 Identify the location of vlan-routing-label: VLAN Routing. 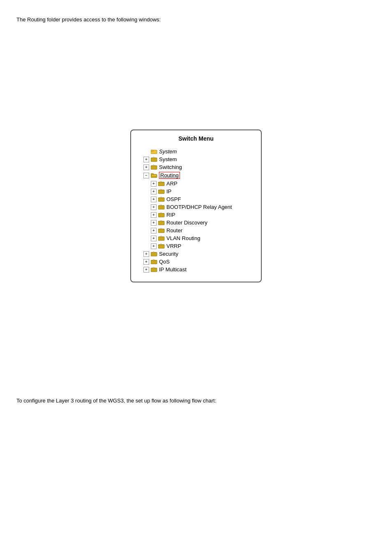
(183, 238).